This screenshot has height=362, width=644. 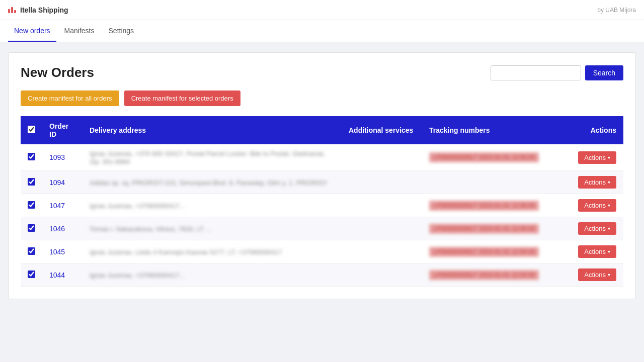 I want to click on search-input, so click(x=536, y=73).